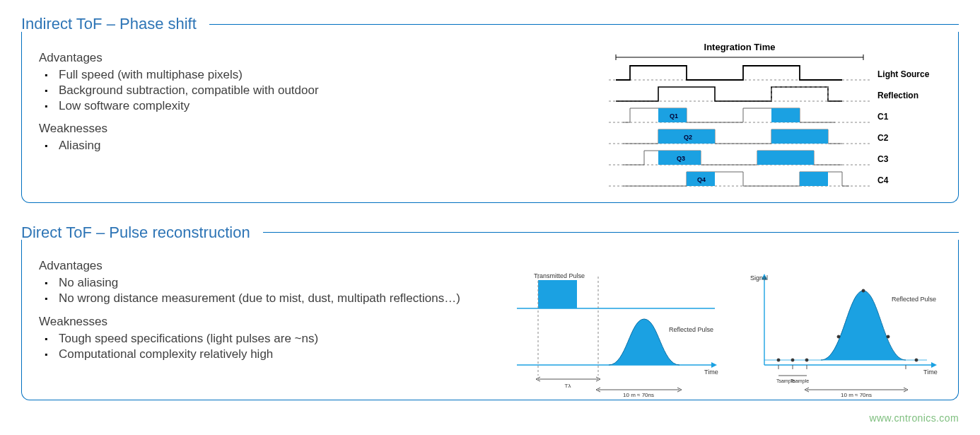 Image resolution: width=980 pixels, height=435 pixels. What do you see at coordinates (274, 291) in the screenshot?
I see `section2-adv-list: No aliasing No wrong distance measuremen…` at bounding box center [274, 291].